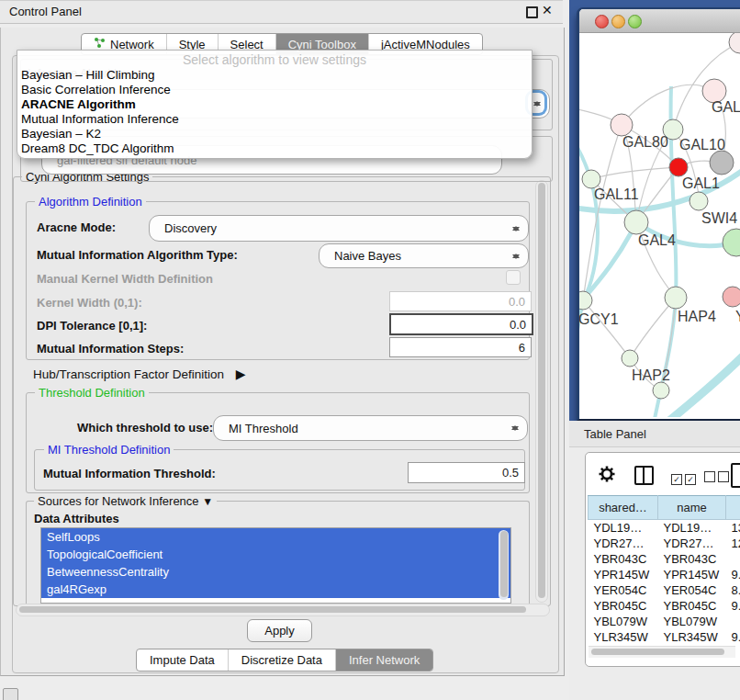 This screenshot has width=740, height=700. I want to click on float-panel-icon, so click(533, 13).